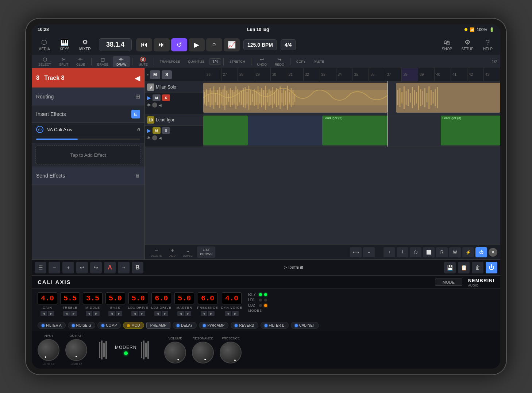 This screenshot has width=532, height=393. Describe the element at coordinates (228, 314) in the screenshot. I see `dyn-voice-dec-btn: ◀` at that location.